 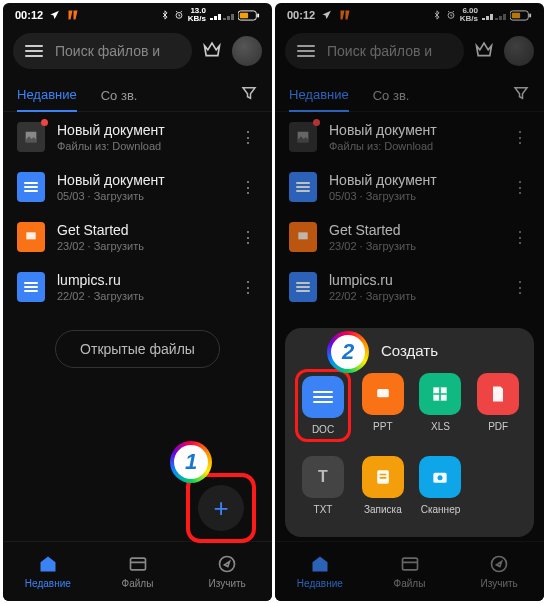 I want to click on create-ppt: PPT, so click(x=383, y=406).